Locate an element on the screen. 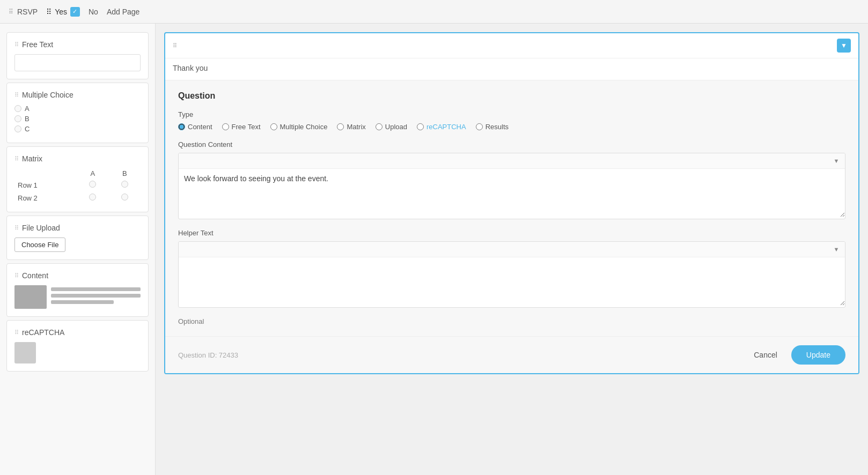 This screenshot has width=868, height=475. choose-file-button: Choose File is located at coordinates (40, 244).